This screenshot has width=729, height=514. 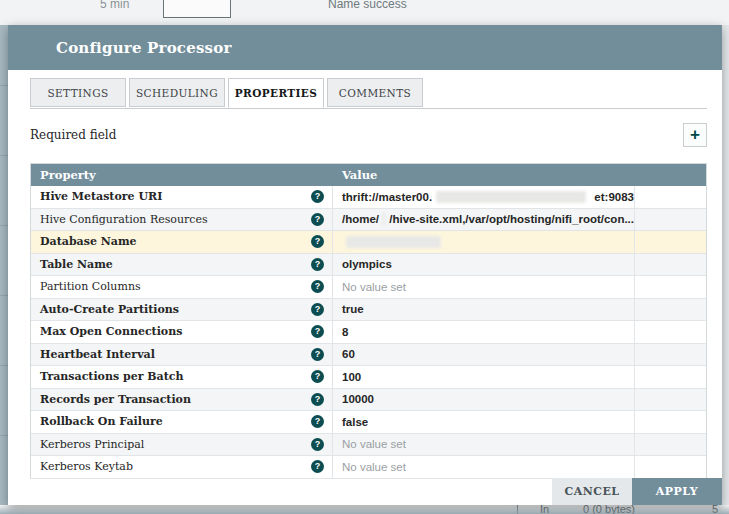 I want to click on property-name: Rollback On Failure, so click(x=102, y=422).